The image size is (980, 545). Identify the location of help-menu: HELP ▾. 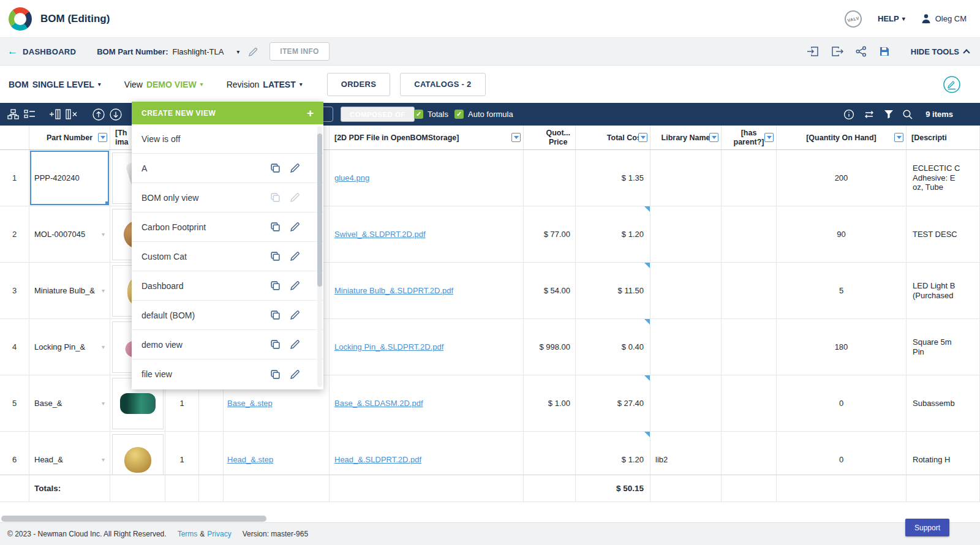
(892, 18).